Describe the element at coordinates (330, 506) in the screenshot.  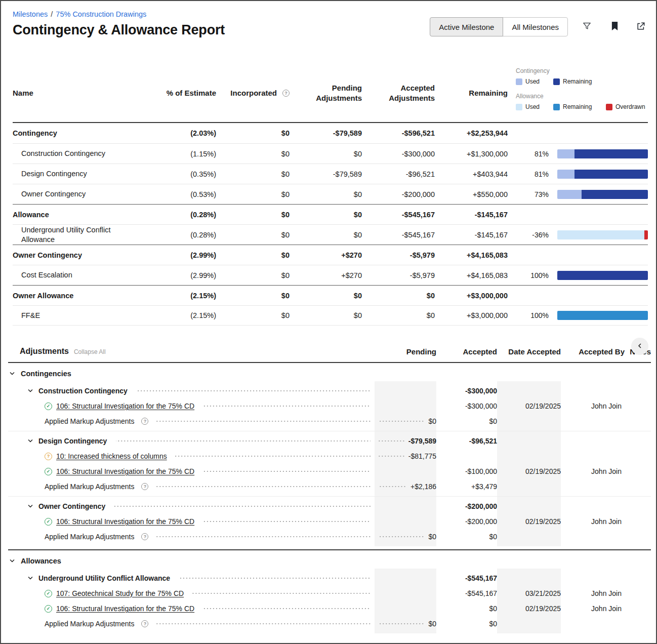
I see `block-header-row: Owner Contingency-$200,000` at that location.